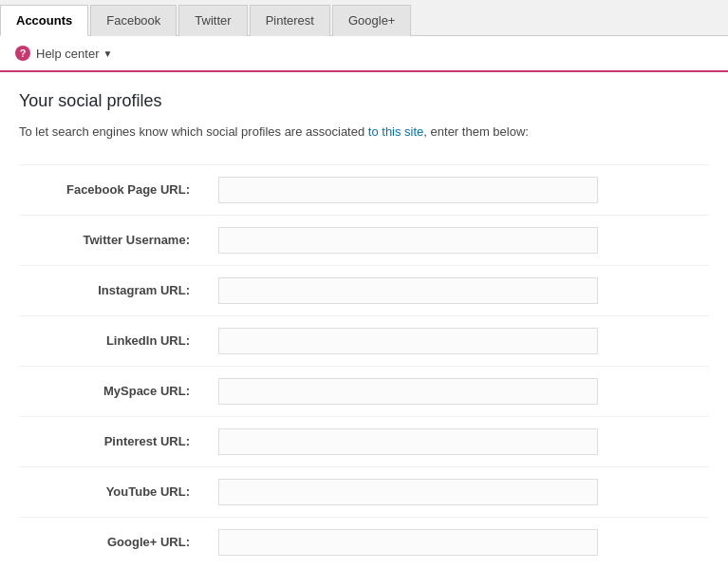 Image resolution: width=728 pixels, height=569 pixels. What do you see at coordinates (364, 54) in the screenshot?
I see `help-bar: ? Help center ▼` at bounding box center [364, 54].